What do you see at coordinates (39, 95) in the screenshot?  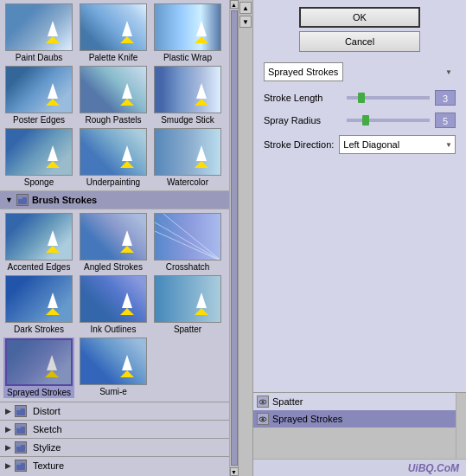 I see `filter-item-poster-edges: Poster Edges` at bounding box center [39, 95].